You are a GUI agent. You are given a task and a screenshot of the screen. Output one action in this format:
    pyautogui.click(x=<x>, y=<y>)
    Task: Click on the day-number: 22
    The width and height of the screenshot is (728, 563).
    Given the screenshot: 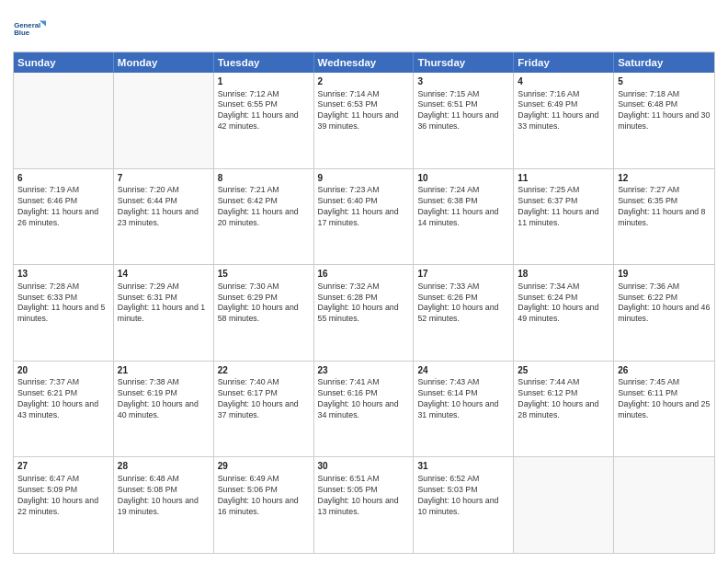 What is the action you would take?
    pyautogui.click(x=264, y=371)
    